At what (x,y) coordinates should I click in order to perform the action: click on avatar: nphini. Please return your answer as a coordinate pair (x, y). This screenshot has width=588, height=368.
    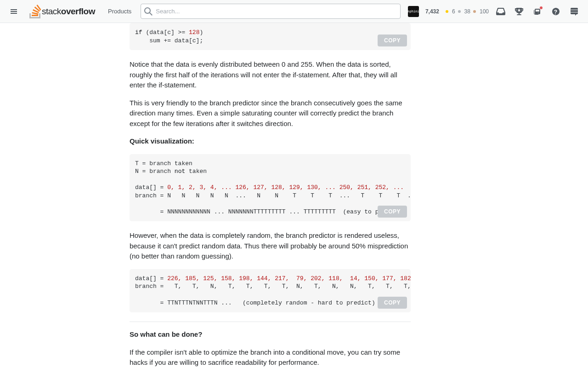
    Looking at the image, I should click on (413, 12).